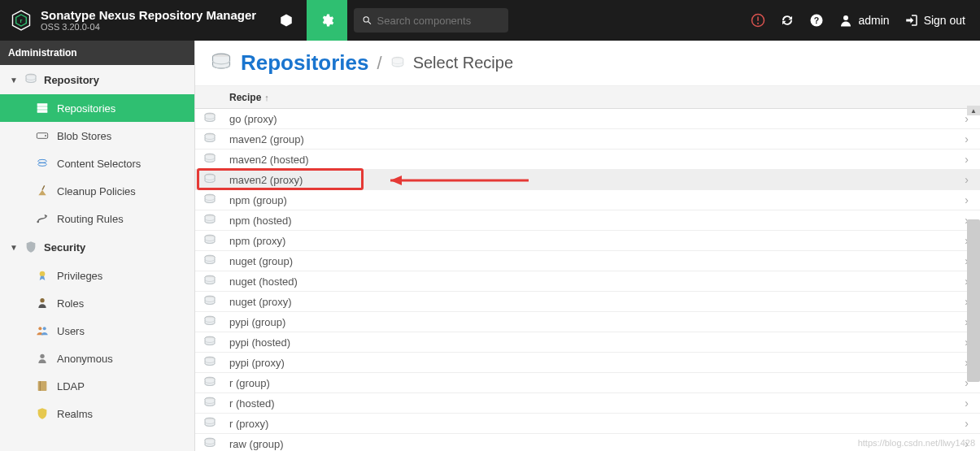 Image resolution: width=980 pixels, height=451 pixels. What do you see at coordinates (42, 219) in the screenshot?
I see `routing-icon` at bounding box center [42, 219].